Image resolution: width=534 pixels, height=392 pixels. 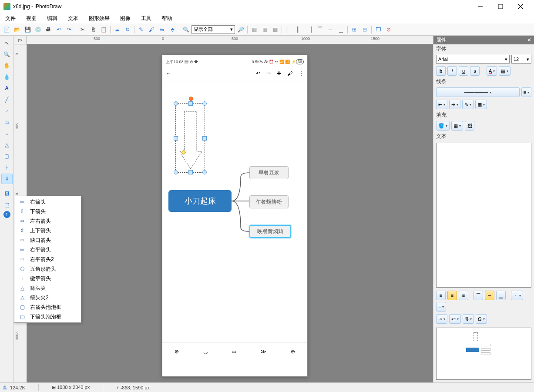 What do you see at coordinates (442, 319) in the screenshot?
I see `indent-dropdown: ⇥` at bounding box center [442, 319].